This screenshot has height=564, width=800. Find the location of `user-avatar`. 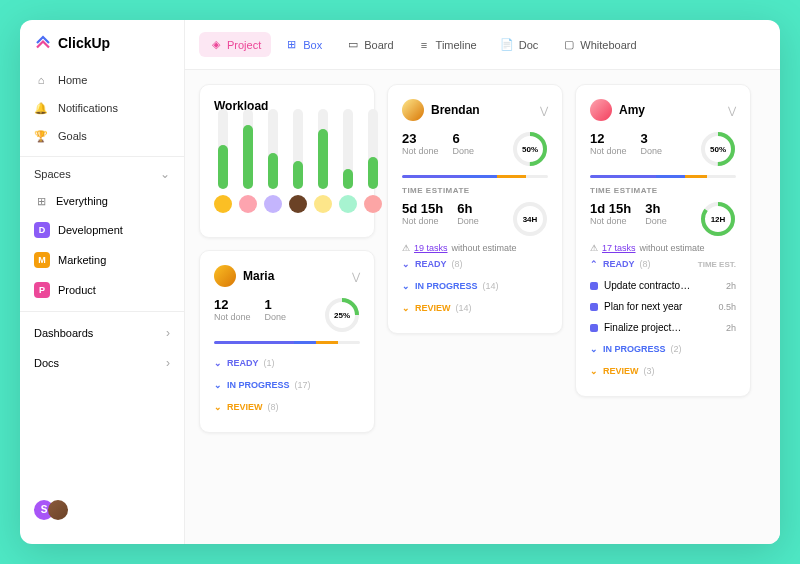

user-avatar is located at coordinates (58, 510).